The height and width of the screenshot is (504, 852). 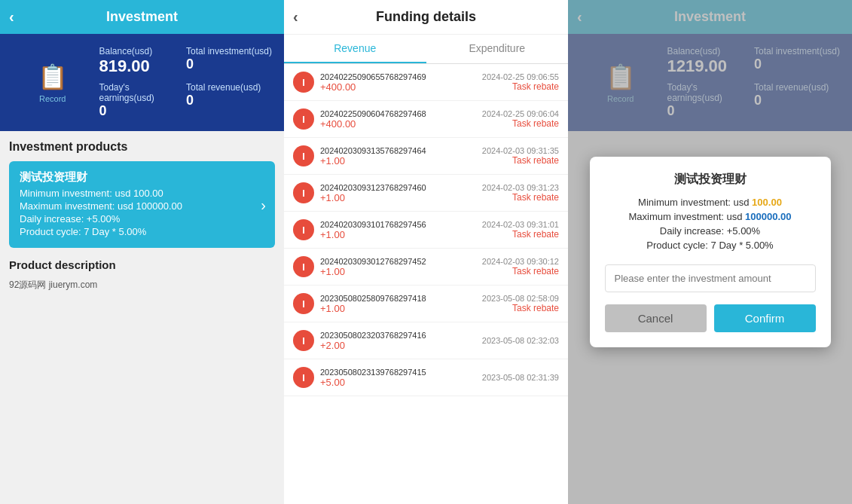 I want to click on tx-id: 20240203093101768297456, so click(x=401, y=225).